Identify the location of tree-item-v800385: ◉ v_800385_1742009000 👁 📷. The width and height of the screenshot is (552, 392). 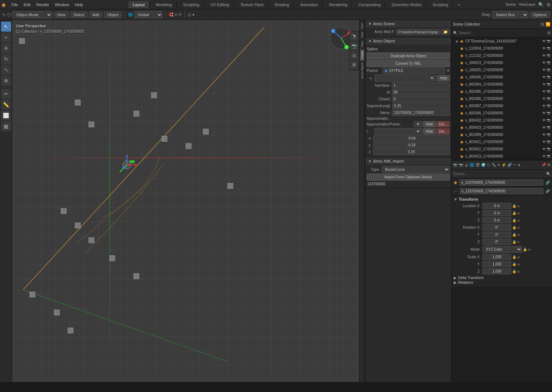
(502, 91).